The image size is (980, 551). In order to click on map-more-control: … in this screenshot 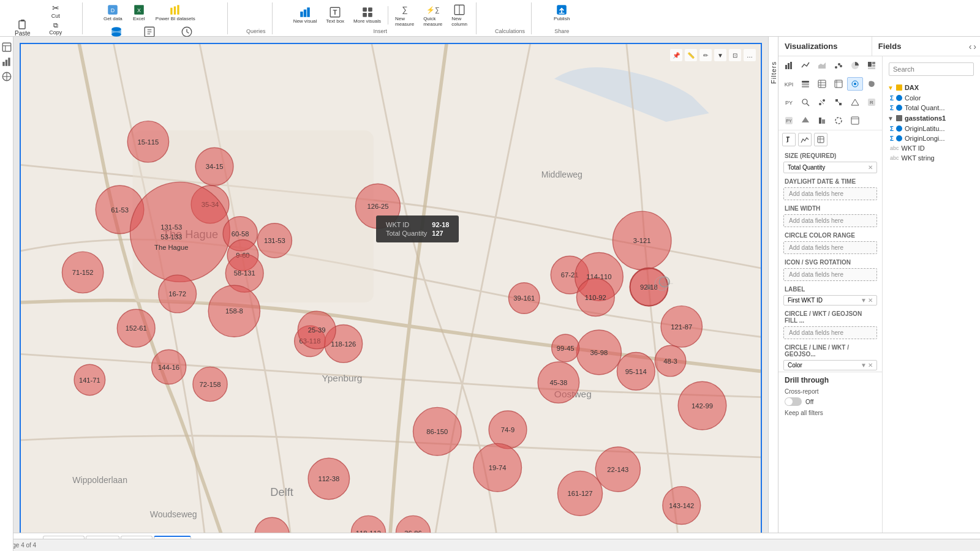, I will do `click(750, 55)`.